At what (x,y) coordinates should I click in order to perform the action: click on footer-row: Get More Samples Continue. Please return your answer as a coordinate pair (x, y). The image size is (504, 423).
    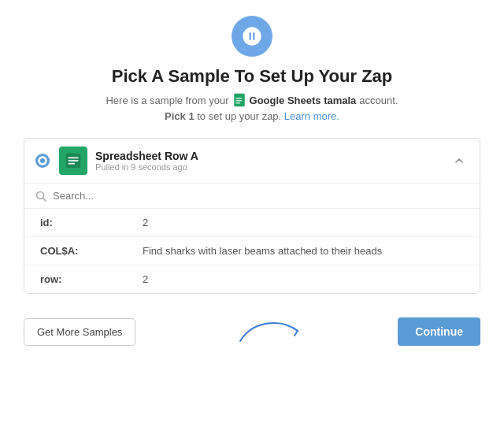
    Looking at the image, I should click on (252, 332).